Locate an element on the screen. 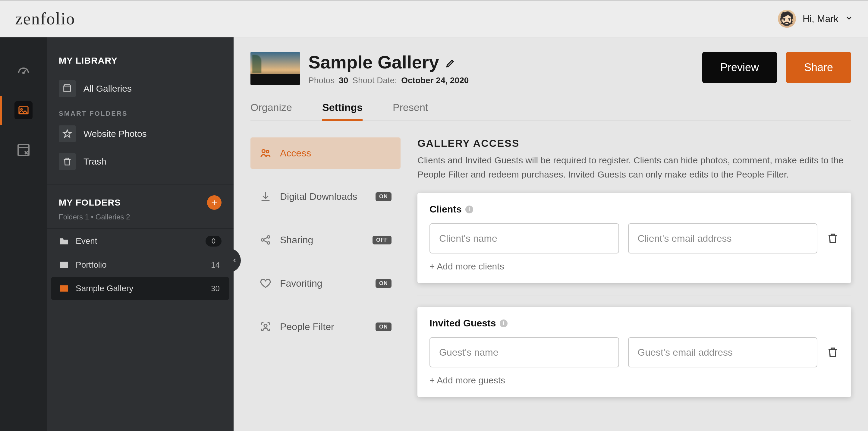 This screenshot has width=868, height=431. clients-label: Clients is located at coordinates (445, 210).